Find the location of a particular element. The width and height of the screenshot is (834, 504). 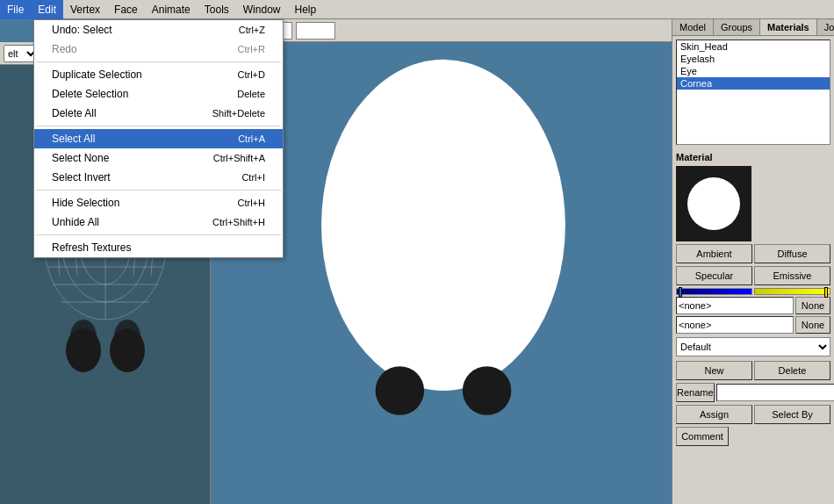

menu-vertex: Vertex is located at coordinates (85, 10).